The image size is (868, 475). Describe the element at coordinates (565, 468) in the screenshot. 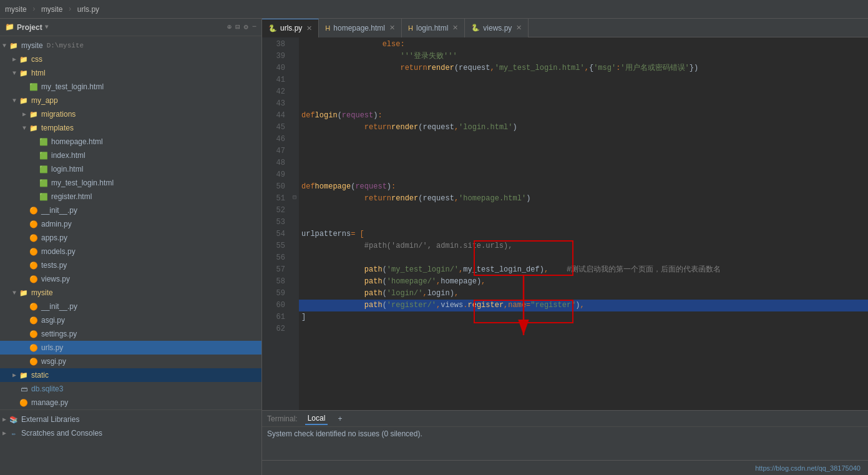

I see `status-bar: https://blog.csdn.net/qq_38175040` at that location.